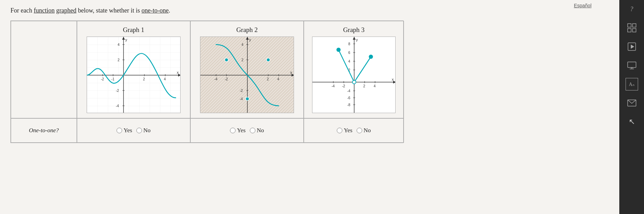  What do you see at coordinates (349, 105) in the screenshot?
I see `svg-text: -8` at bounding box center [349, 105].